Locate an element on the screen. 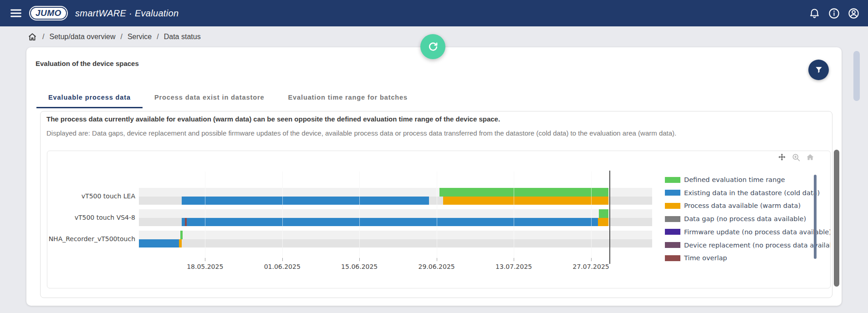 This screenshot has height=313, width=868. legend-label: Process data available (warm data) is located at coordinates (742, 206).